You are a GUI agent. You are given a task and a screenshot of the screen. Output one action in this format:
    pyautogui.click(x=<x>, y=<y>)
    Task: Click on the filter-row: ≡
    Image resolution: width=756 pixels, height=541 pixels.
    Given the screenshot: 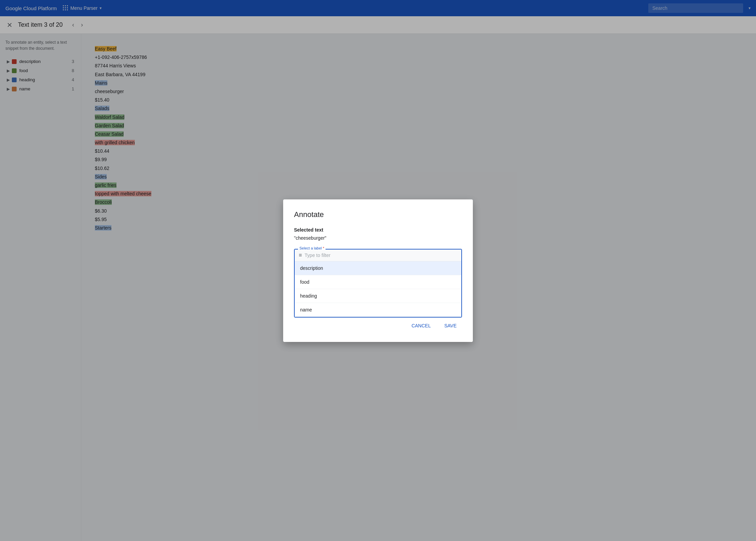 What is the action you would take?
    pyautogui.click(x=378, y=255)
    